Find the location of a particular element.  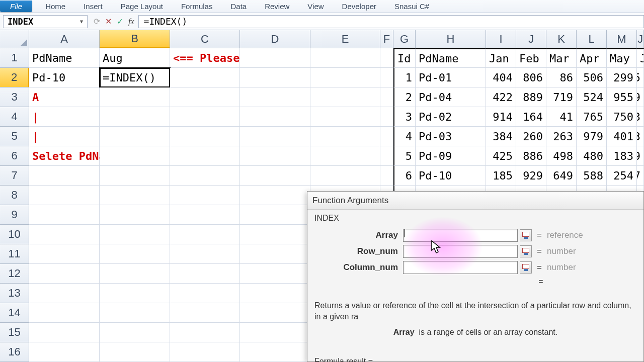

fx-icon: fx is located at coordinates (131, 22).